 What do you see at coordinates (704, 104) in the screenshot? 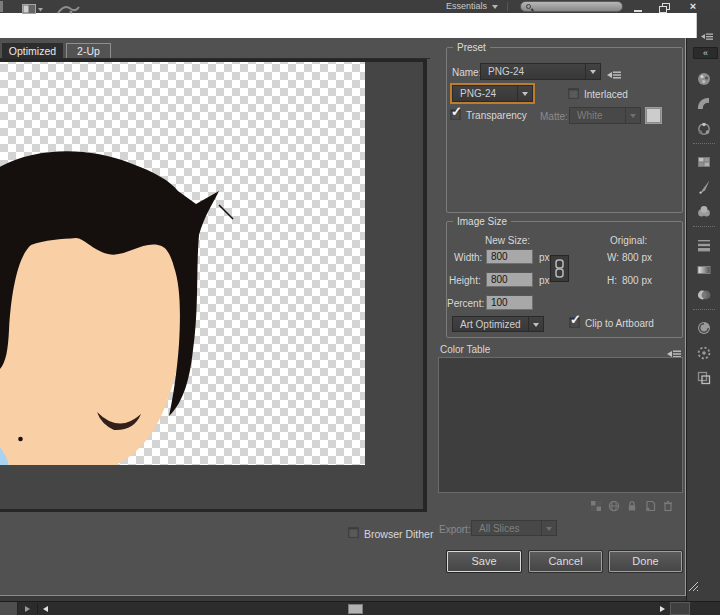
I see `color-guide-panel-icon` at bounding box center [704, 104].